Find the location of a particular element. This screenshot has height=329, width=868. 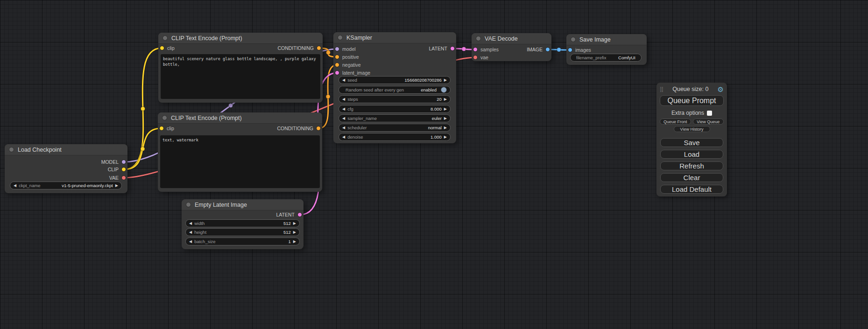

queue-front-button: Queue Front is located at coordinates (675, 121).